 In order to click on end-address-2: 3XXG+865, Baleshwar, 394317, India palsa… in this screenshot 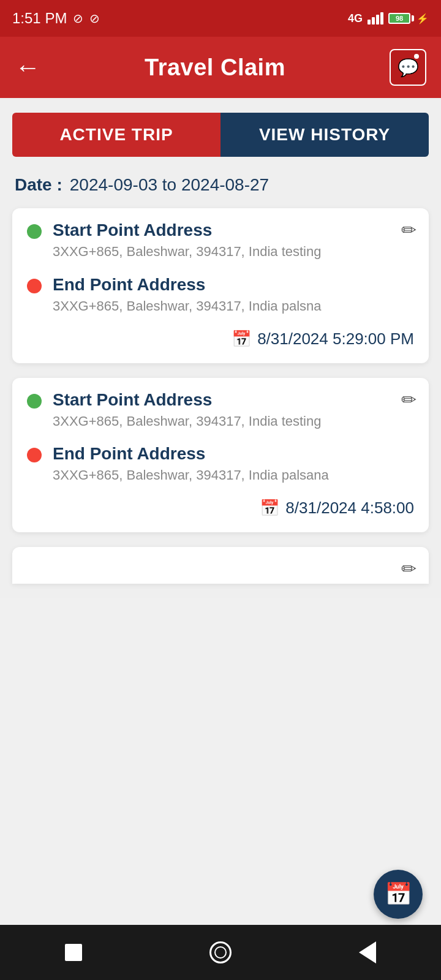, I will do `click(191, 475)`.